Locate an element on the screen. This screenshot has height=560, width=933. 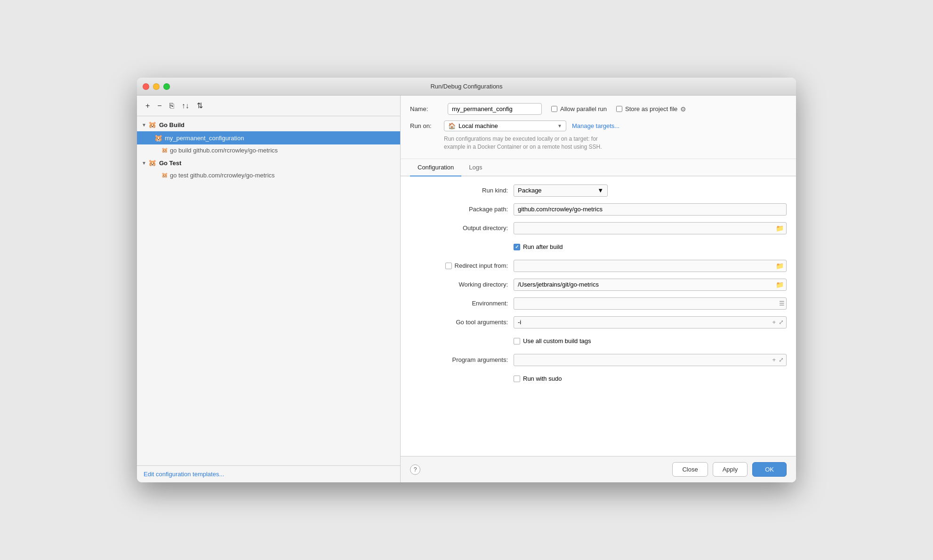
run-with-sudo-text: Run with sudo is located at coordinates (542, 378).